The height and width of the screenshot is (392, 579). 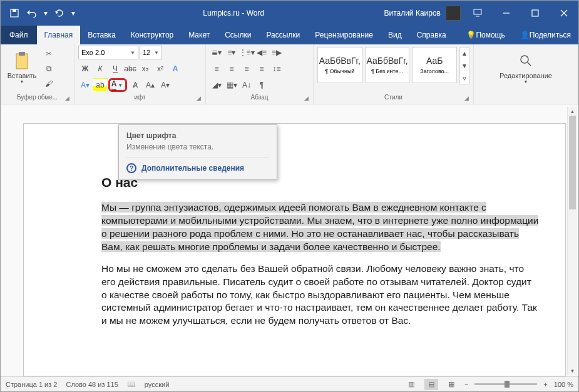 I want to click on styles-expand: ▿, so click(x=464, y=78).